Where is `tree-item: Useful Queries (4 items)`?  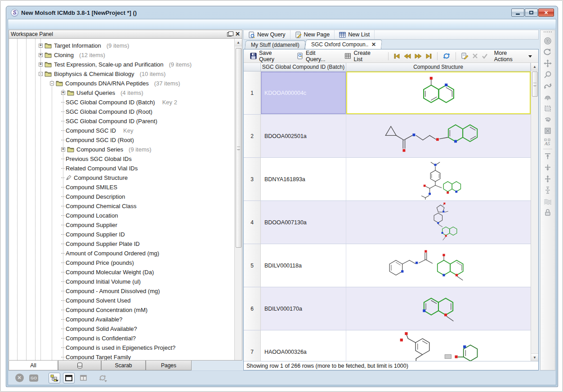
tree-item: Useful Queries (4 items) is located at coordinates (121, 93).